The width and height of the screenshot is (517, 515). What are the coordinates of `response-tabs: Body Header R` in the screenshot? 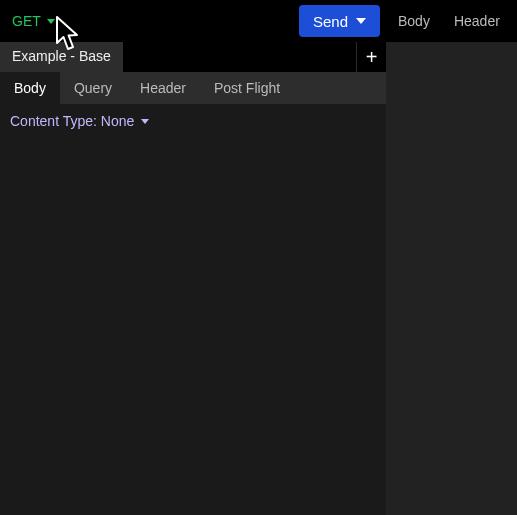 It's located at (452, 21).